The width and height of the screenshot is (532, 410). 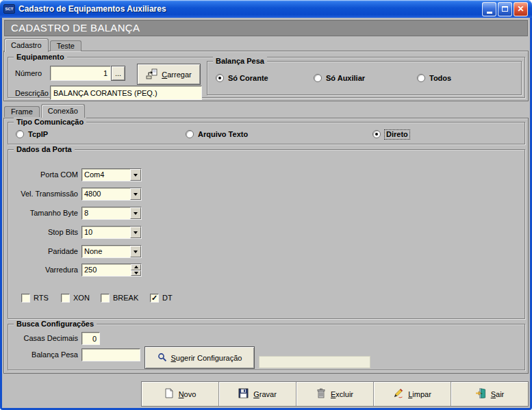 I want to click on page-title: CADASTRO DE BALANÇA, so click(x=266, y=28).